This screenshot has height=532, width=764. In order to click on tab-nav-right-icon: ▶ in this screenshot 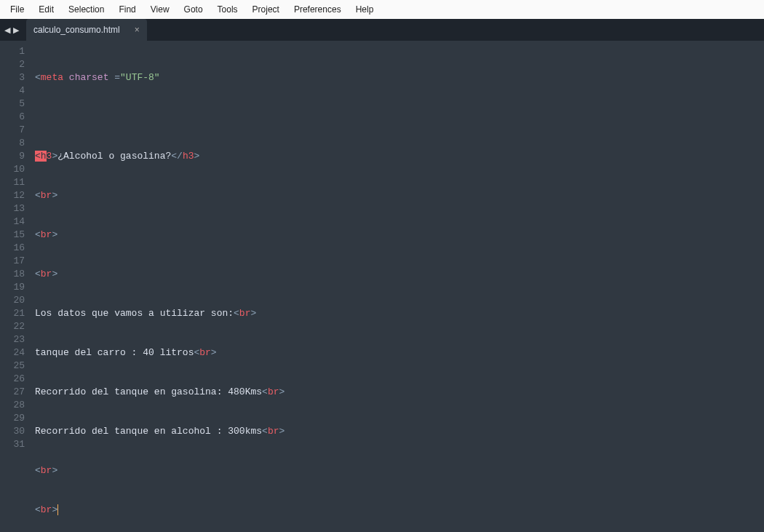, I will do `click(16, 31)`.